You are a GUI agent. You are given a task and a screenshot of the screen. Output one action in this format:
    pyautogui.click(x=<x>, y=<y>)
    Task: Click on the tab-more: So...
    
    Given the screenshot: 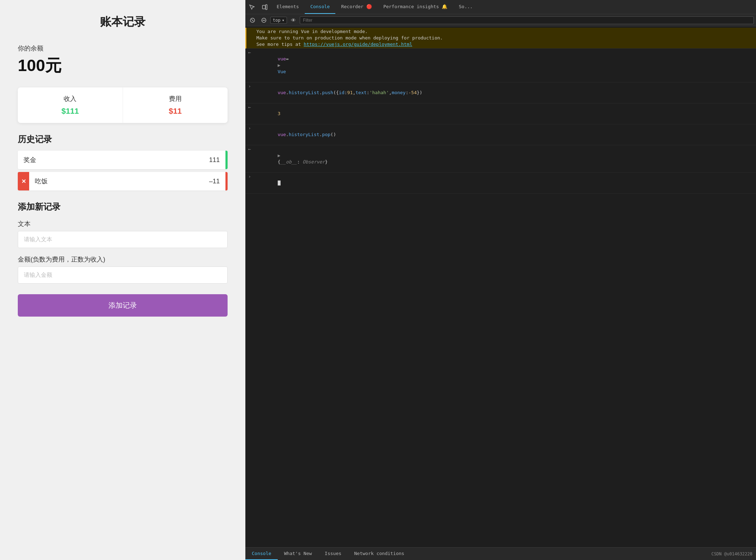 What is the action you would take?
    pyautogui.click(x=466, y=7)
    